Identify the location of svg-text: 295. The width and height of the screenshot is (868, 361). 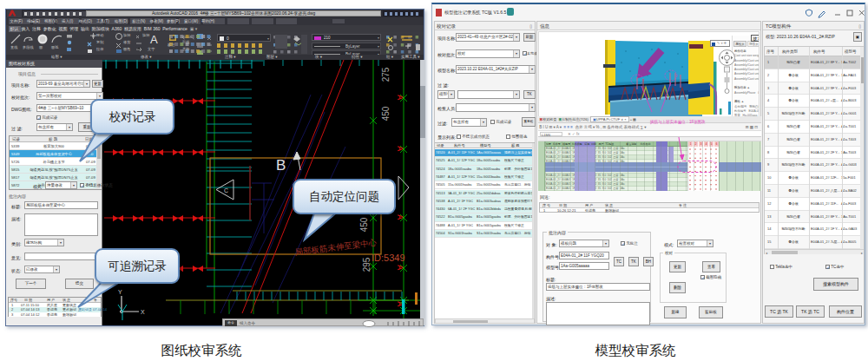
(366, 264).